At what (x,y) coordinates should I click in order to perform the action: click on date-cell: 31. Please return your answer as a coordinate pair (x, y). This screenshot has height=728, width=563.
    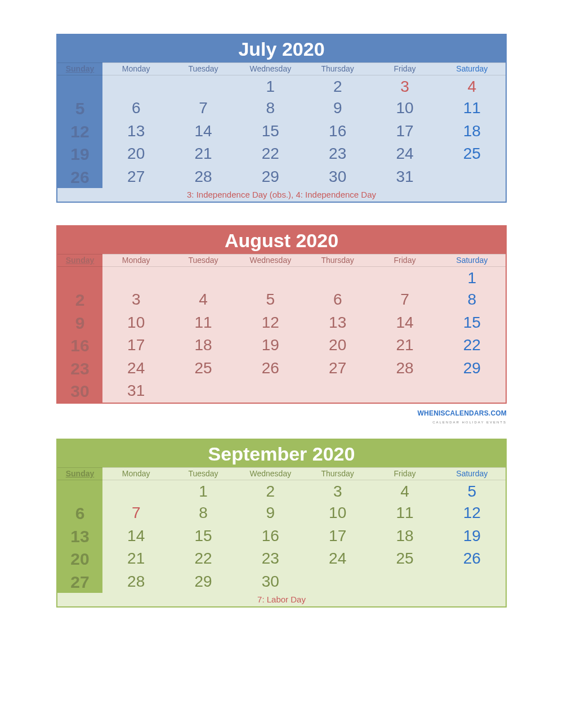
    Looking at the image, I should click on (404, 177).